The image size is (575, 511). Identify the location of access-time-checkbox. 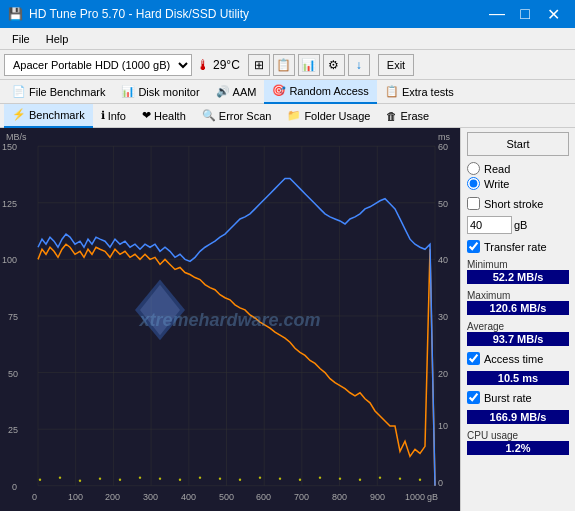
(474, 358).